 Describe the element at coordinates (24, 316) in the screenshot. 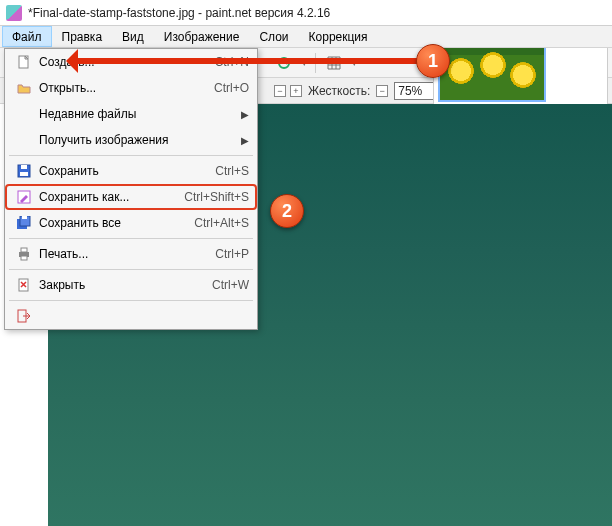

I see `exit-icon` at that location.